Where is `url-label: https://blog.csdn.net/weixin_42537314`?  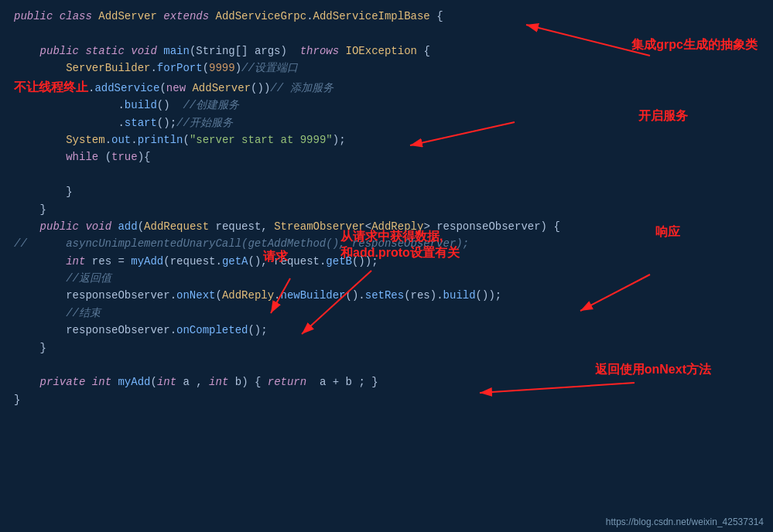 url-label: https://blog.csdn.net/weixin_42537314 is located at coordinates (685, 522).